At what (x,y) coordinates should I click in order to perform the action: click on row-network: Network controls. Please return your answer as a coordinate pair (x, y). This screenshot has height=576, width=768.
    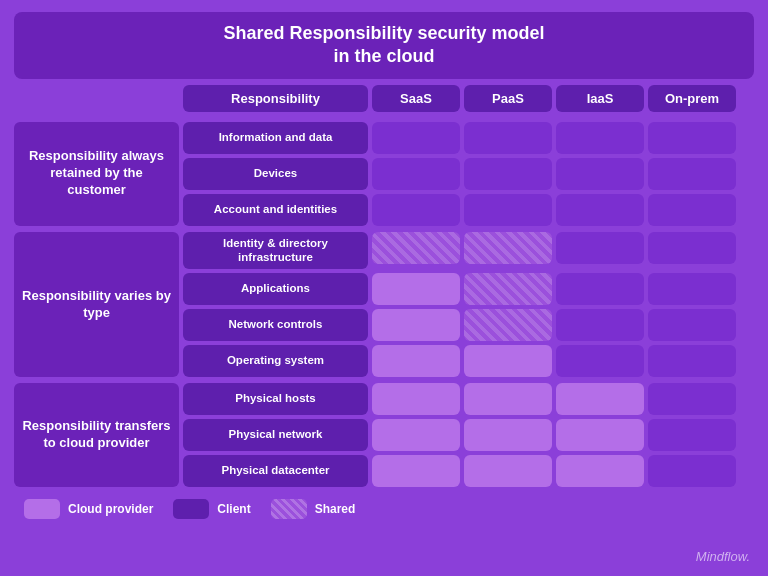
    Looking at the image, I should click on (468, 325).